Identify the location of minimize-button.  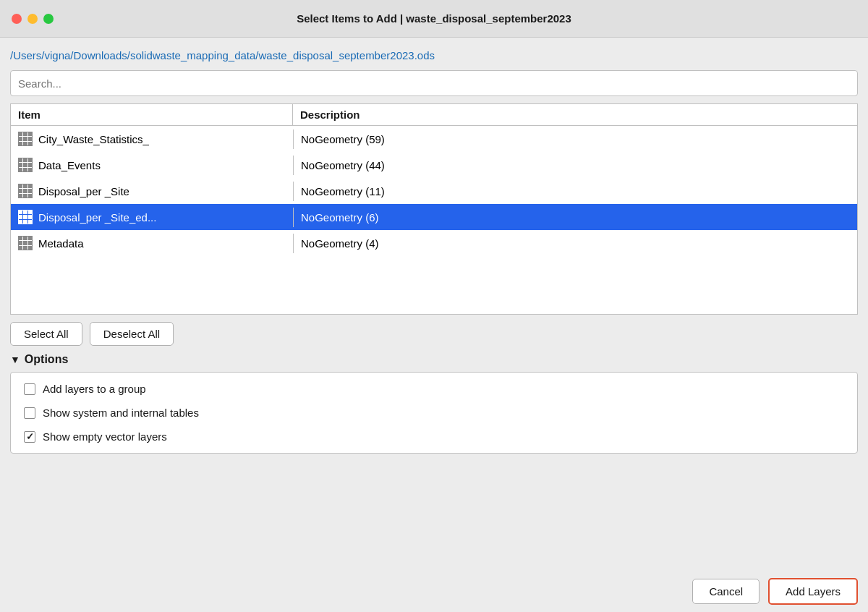
(33, 19).